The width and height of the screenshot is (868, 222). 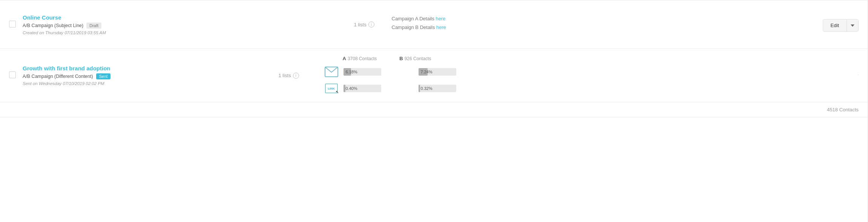 I want to click on edit-button-1: Edit, so click(x=835, y=26).